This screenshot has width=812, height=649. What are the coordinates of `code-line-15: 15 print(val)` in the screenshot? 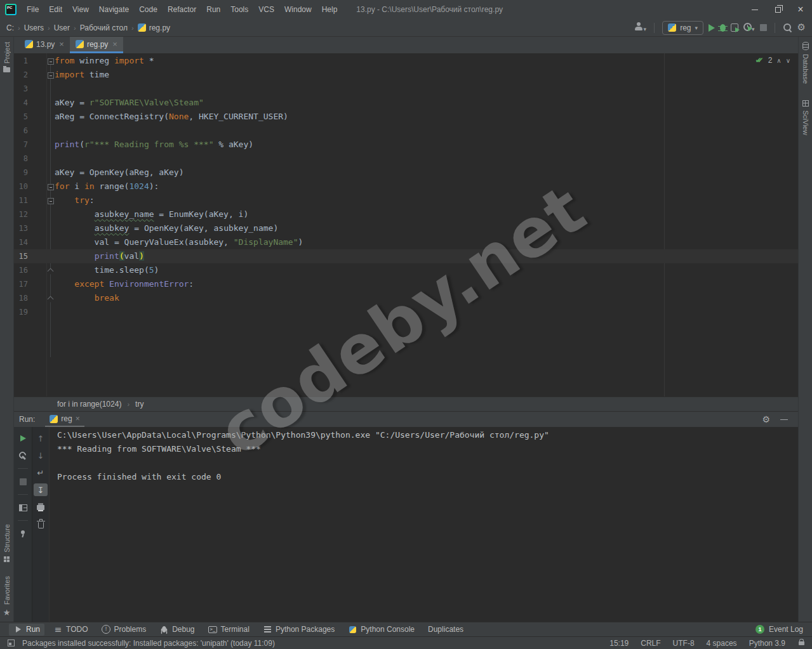 It's located at (406, 256).